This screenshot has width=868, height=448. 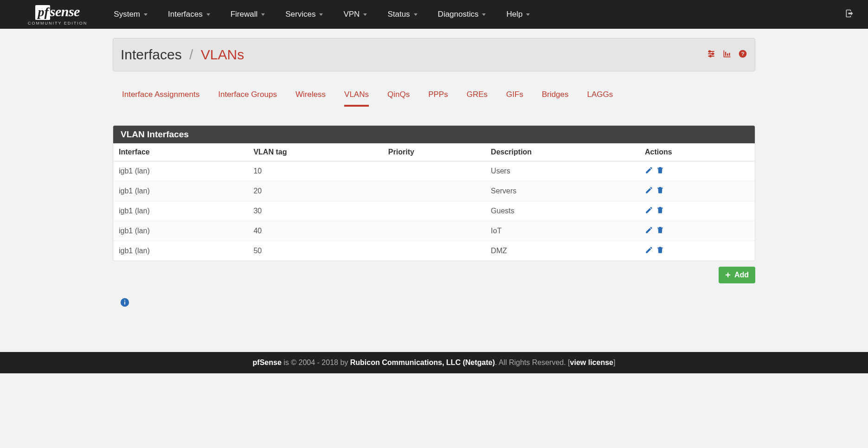 What do you see at coordinates (562, 191) in the screenshot?
I see `cell-description: Servers` at bounding box center [562, 191].